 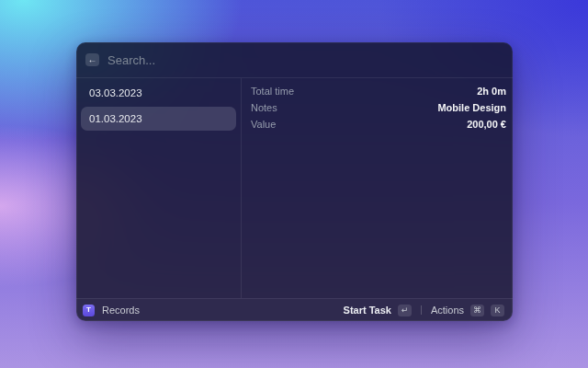 I want to click on detail-label: Value, so click(x=263, y=124).